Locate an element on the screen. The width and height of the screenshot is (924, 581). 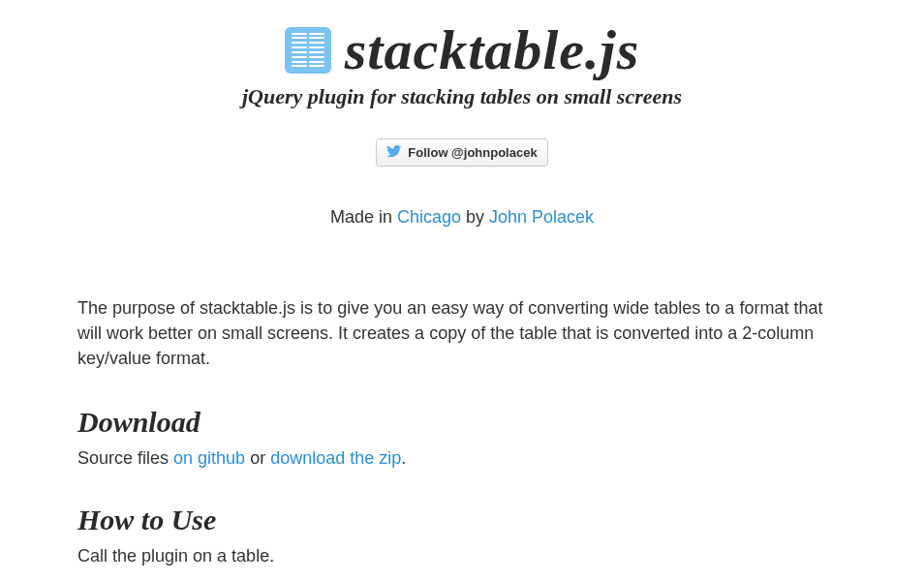
twitter-follow-label: Follow @johnpolacek is located at coordinates (473, 153).